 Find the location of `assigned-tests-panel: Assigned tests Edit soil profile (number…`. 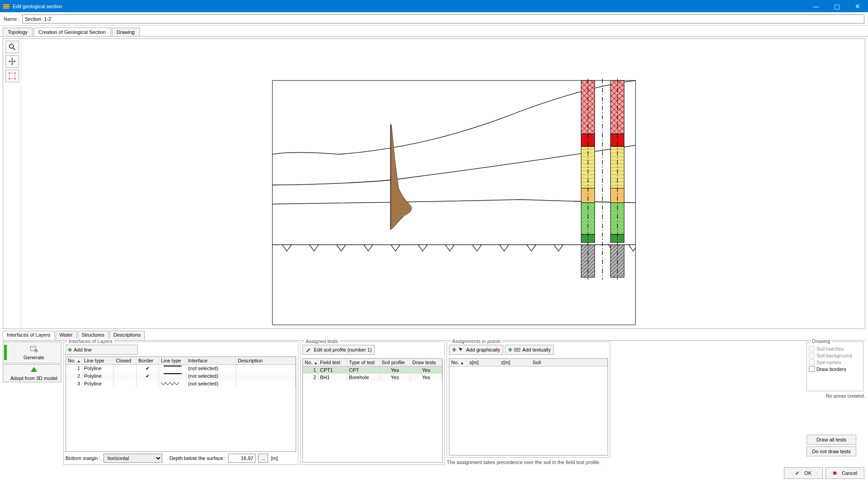

assigned-tests-panel: Assigned tests Edit soil profile (number… is located at coordinates (373, 403).